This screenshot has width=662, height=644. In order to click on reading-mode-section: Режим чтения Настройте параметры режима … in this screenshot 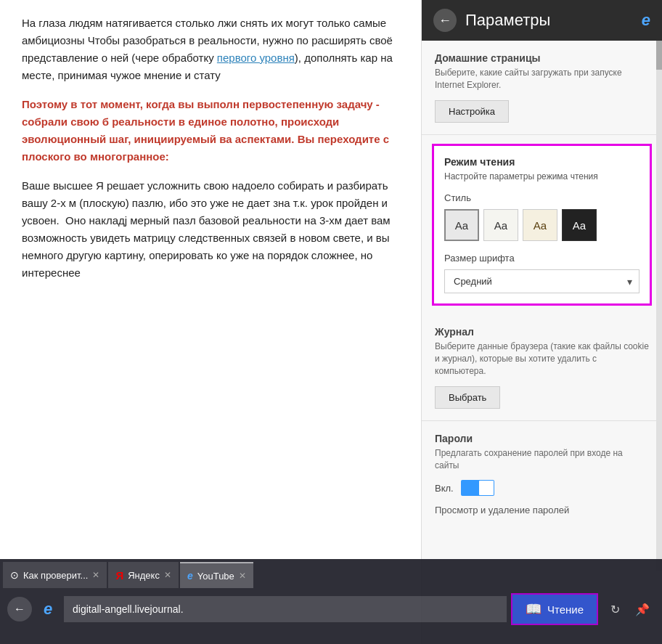, I will do `click(542, 225)`.